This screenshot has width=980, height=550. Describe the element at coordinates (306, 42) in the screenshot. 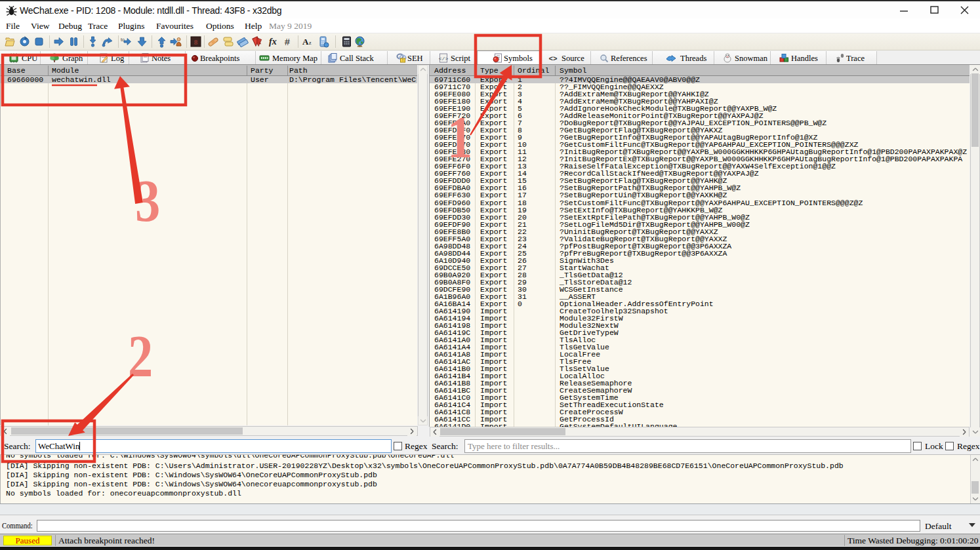

I see `svg-text: A` at that location.